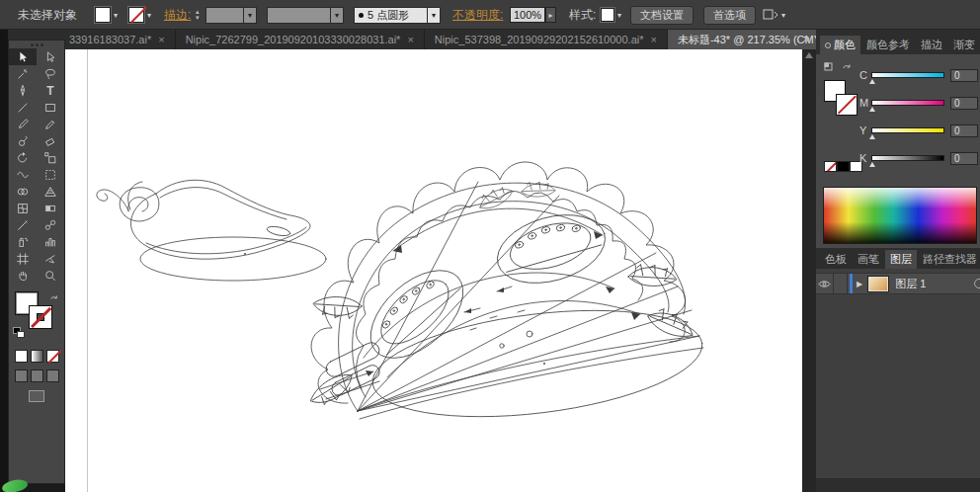  What do you see at coordinates (878, 285) in the screenshot?
I see `layer-thumbnail` at bounding box center [878, 285].